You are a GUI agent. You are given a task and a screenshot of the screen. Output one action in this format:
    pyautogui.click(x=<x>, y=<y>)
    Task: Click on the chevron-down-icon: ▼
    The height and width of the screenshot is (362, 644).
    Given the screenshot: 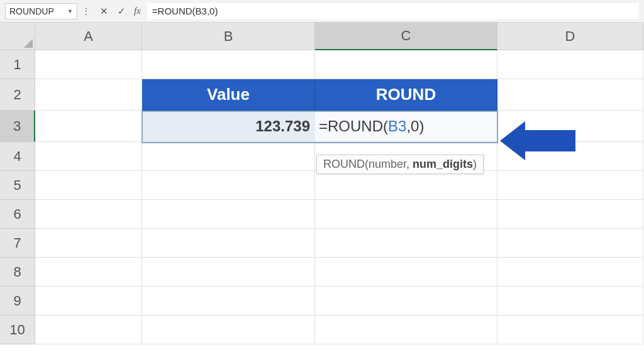 What is the action you would take?
    pyautogui.click(x=70, y=11)
    